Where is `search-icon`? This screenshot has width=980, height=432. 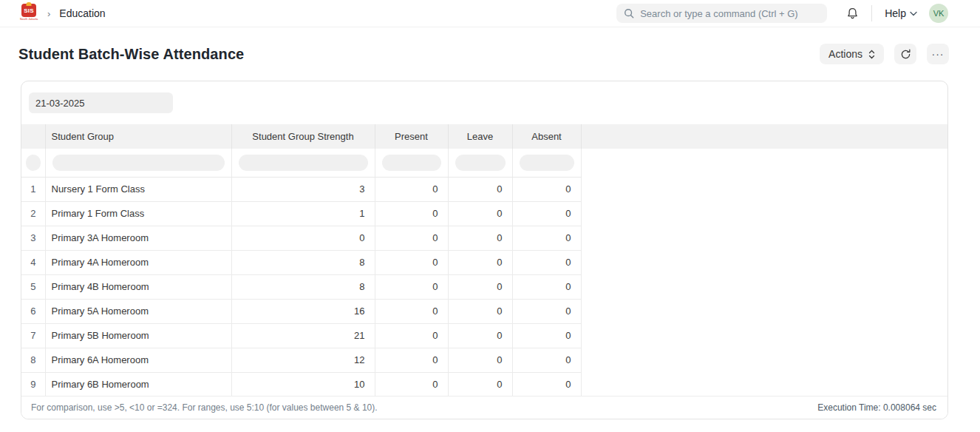
search-icon is located at coordinates (629, 13).